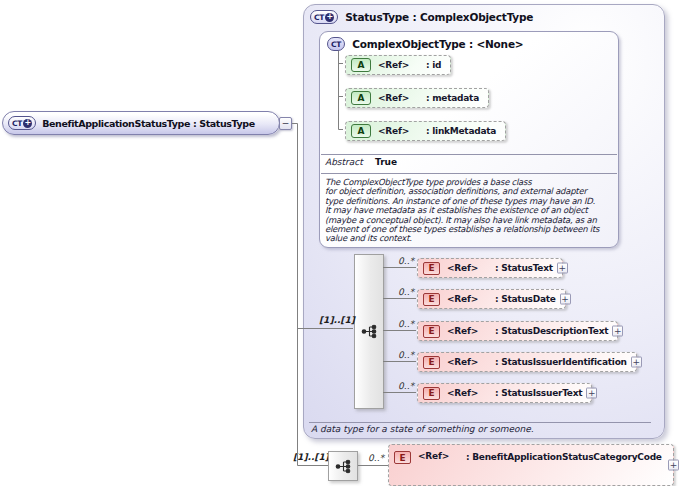 The height and width of the screenshot is (486, 696). What do you see at coordinates (561, 362) in the screenshot?
I see `element-name: : StatusIssuerIdentification` at bounding box center [561, 362].